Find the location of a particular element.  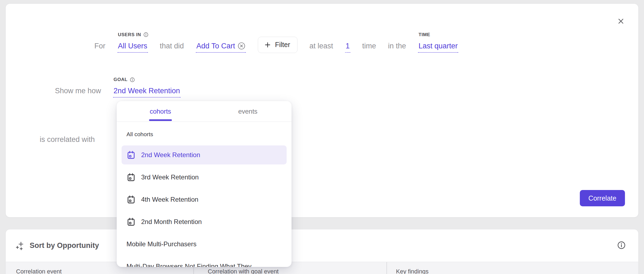

cohort-list: 2nd Week Retention 3rd Week Retention 4t… is located at coordinates (204, 206).